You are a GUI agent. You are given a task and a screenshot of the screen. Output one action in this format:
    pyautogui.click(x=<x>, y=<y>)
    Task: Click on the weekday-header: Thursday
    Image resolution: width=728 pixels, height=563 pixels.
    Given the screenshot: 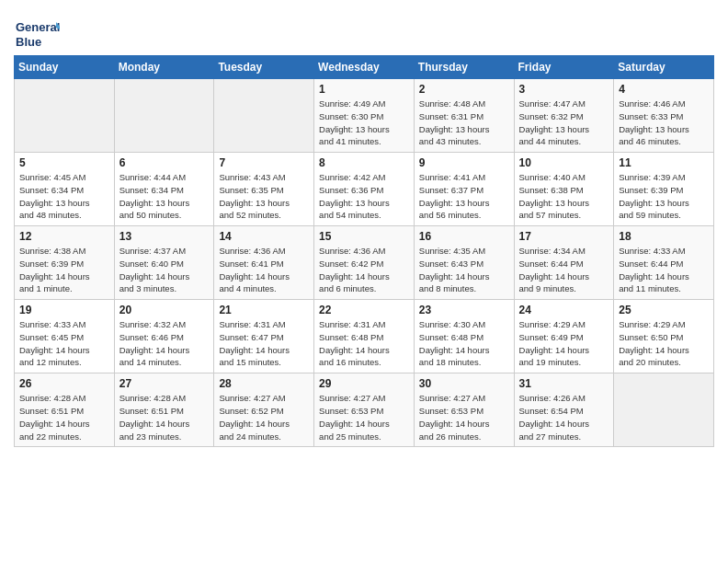 What is the action you would take?
    pyautogui.click(x=463, y=68)
    